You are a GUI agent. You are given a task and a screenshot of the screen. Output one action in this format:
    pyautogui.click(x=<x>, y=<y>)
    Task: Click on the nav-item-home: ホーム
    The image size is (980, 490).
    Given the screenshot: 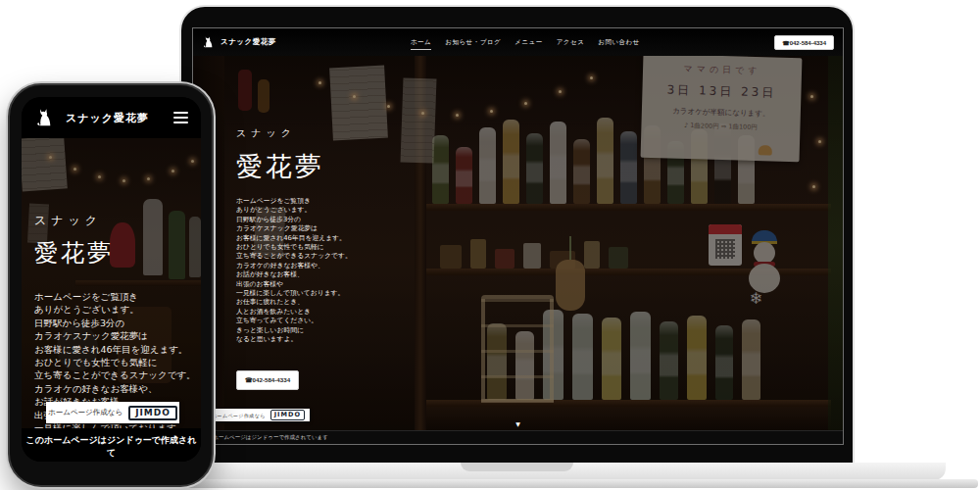 What is the action you would take?
    pyautogui.click(x=421, y=43)
    